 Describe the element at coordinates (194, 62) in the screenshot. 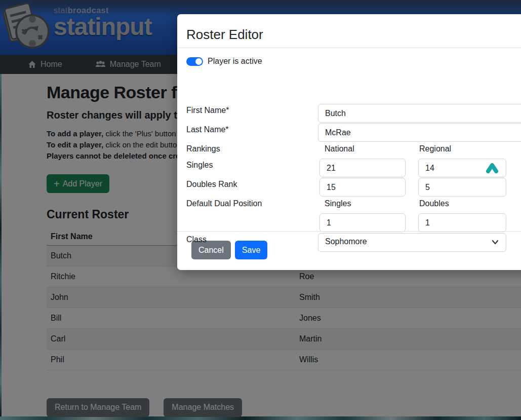

I see `player-active-toggle` at that location.